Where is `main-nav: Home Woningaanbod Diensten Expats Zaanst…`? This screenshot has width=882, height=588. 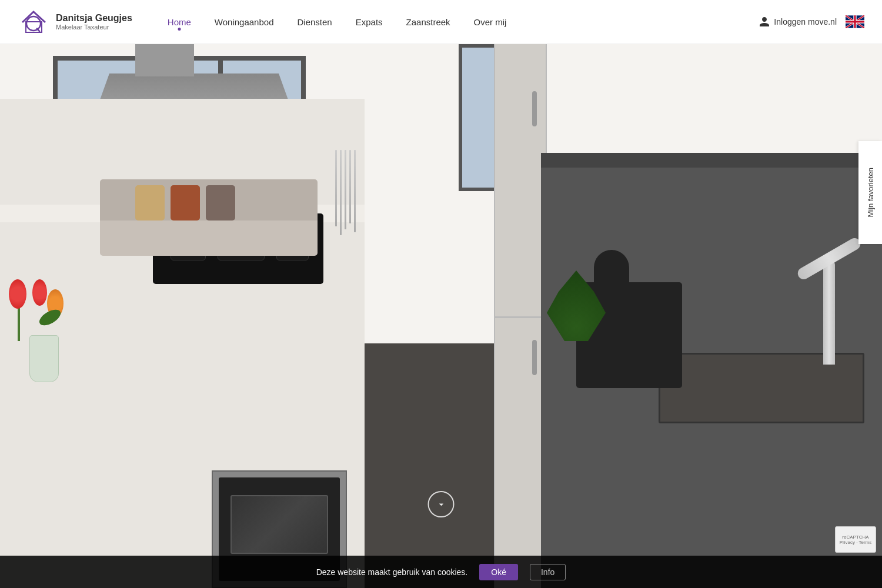 main-nav: Home Woningaanbod Diensten Expats Zaanst… is located at coordinates (463, 22).